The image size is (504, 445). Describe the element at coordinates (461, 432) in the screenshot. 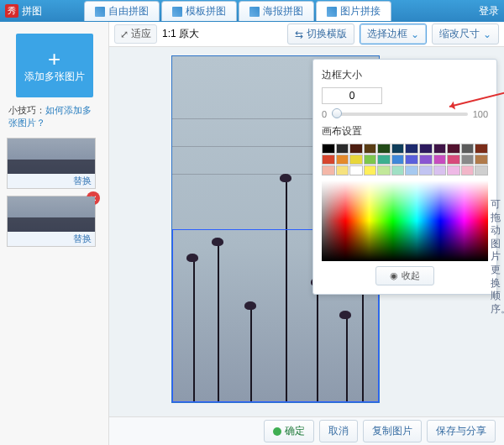

I see `btn-label: 保存与分享` at that location.